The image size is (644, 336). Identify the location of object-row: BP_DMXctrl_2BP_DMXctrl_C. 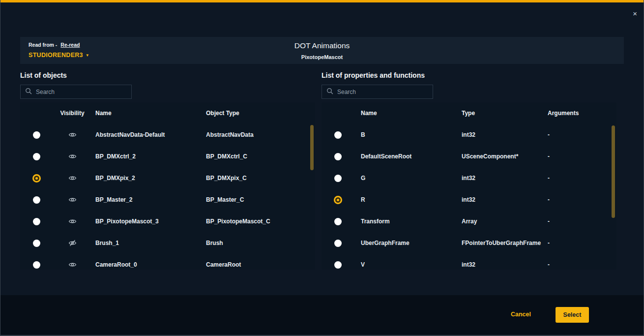
(168, 156).